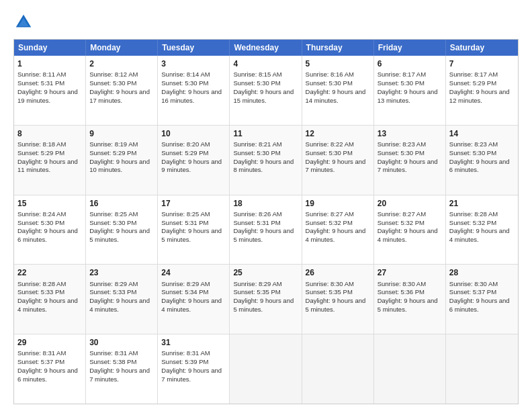  I want to click on day-number: 8, so click(50, 134).